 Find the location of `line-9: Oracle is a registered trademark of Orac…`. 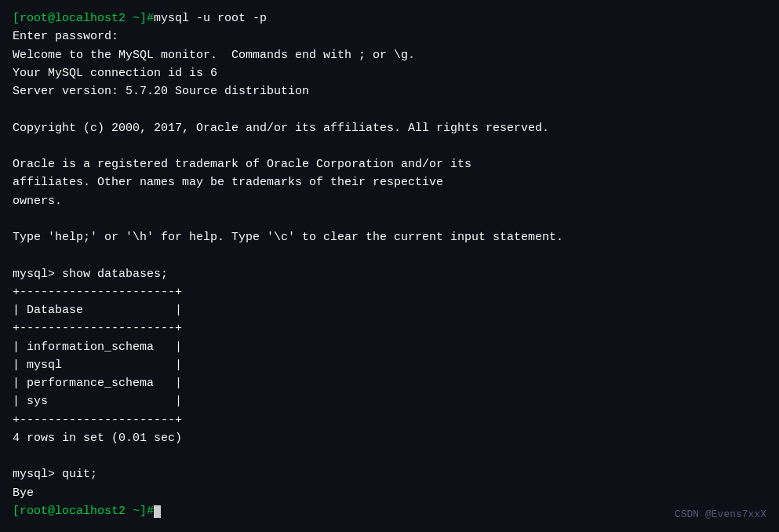

line-9: Oracle is a registered trademark of Orac… is located at coordinates (389, 165).